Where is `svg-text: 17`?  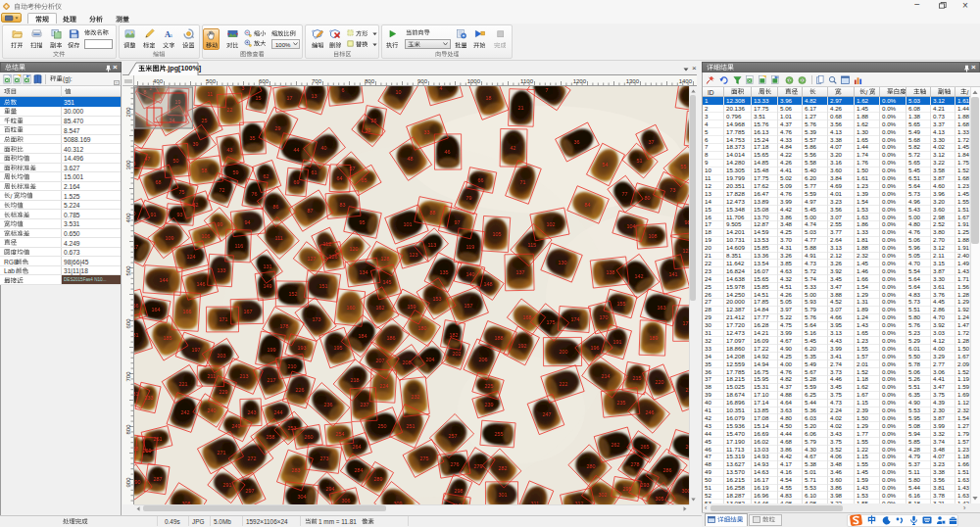 svg-text: 17 is located at coordinates (290, 98).